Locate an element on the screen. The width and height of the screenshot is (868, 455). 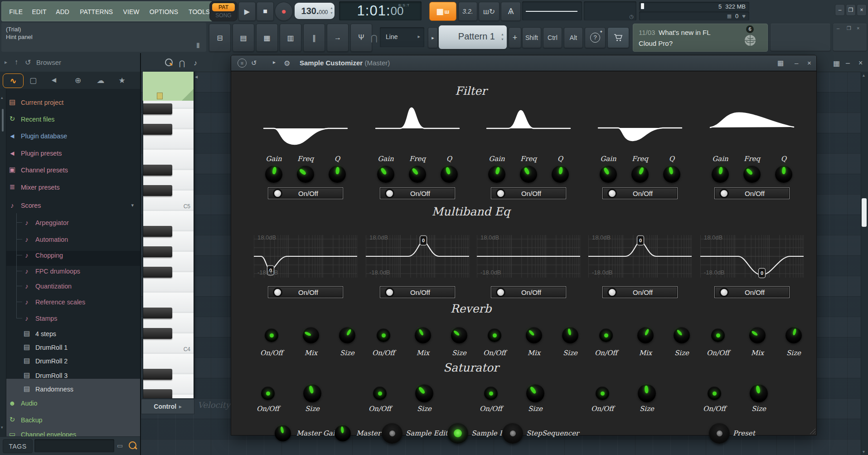
detach-grid-icon: ▦ is located at coordinates (837, 64).